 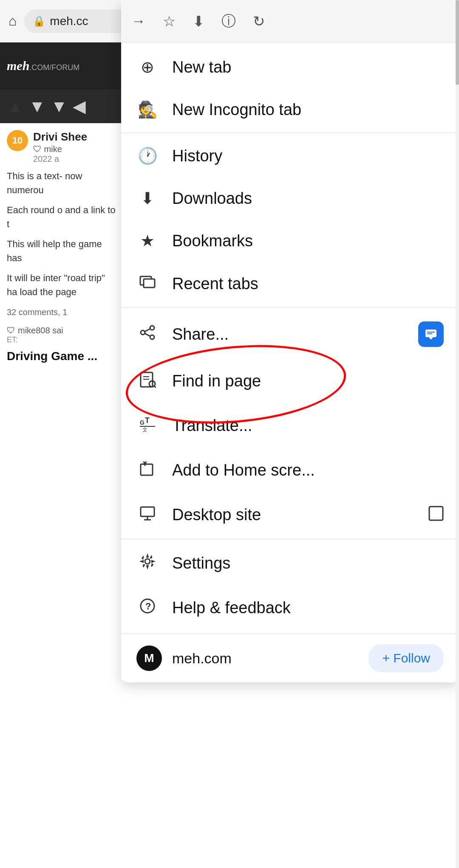 What do you see at coordinates (79, 106) in the screenshot?
I see `arrow-left-icon: ◀` at bounding box center [79, 106].